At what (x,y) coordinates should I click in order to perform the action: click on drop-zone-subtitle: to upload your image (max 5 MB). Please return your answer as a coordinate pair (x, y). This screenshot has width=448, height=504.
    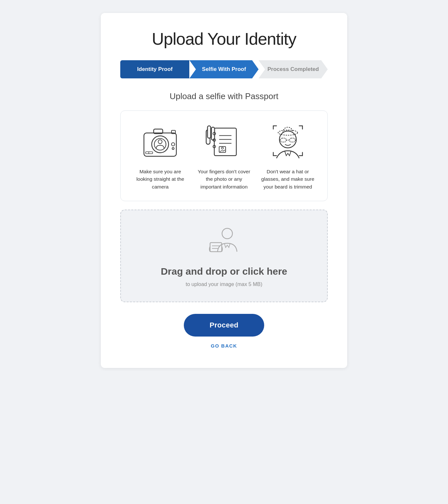
    Looking at the image, I should click on (224, 284).